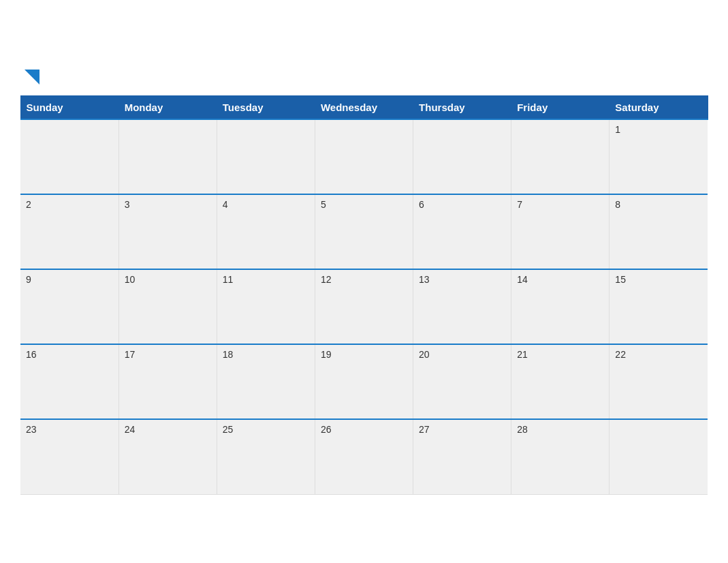 This screenshot has height=563, width=728. Describe the element at coordinates (364, 78) in the screenshot. I see `calendar-header` at that location.